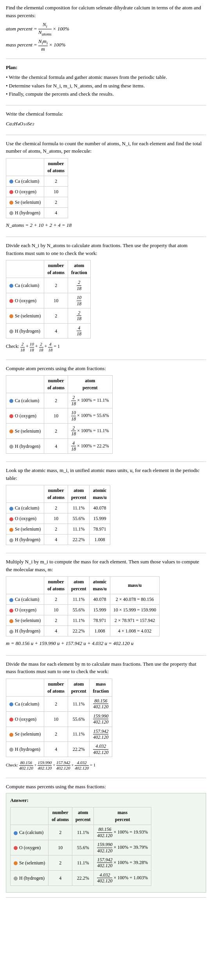 Image resolution: width=212 pixels, height=980 pixels. What do you see at coordinates (37, 202) in the screenshot?
I see `table-row: Se (selenium) 2` at bounding box center [37, 202].